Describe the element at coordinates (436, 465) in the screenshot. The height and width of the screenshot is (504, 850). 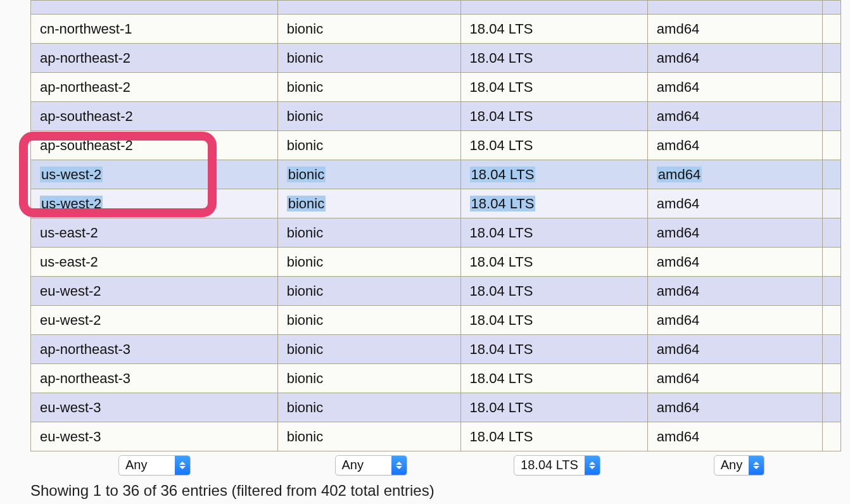
I see `filter-row: Any Any 18.04 LTS Any` at that location.